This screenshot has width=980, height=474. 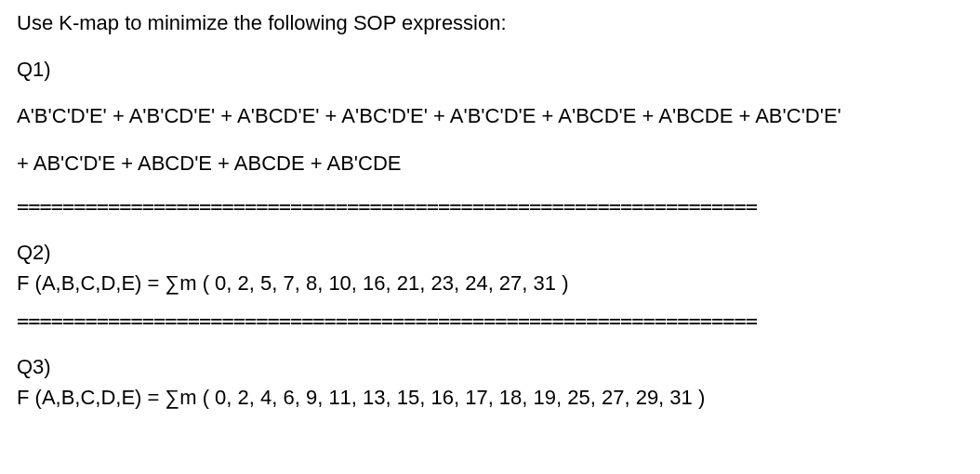 What do you see at coordinates (490, 253) in the screenshot?
I see `q2-label: Q2)` at bounding box center [490, 253].